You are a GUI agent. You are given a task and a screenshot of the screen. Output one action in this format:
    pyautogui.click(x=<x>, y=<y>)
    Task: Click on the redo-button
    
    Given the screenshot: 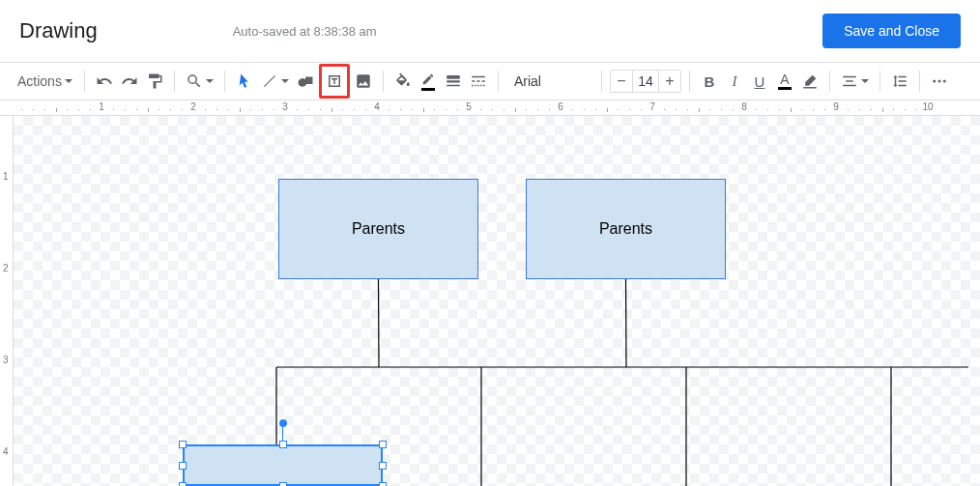 What is the action you would take?
    pyautogui.click(x=130, y=81)
    